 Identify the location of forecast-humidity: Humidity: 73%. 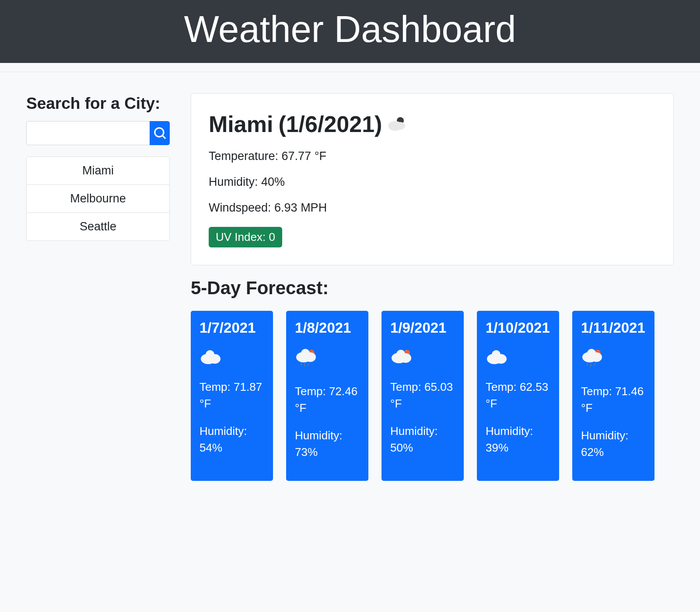
(327, 444).